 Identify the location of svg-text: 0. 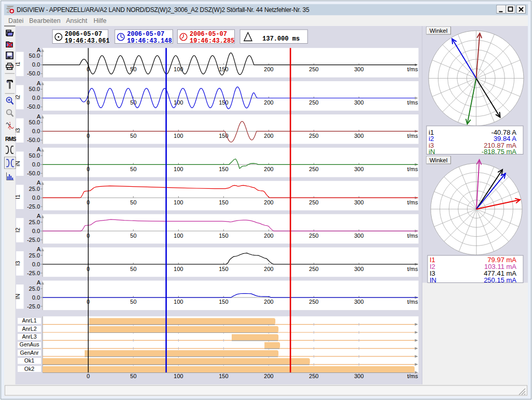
(88, 376).